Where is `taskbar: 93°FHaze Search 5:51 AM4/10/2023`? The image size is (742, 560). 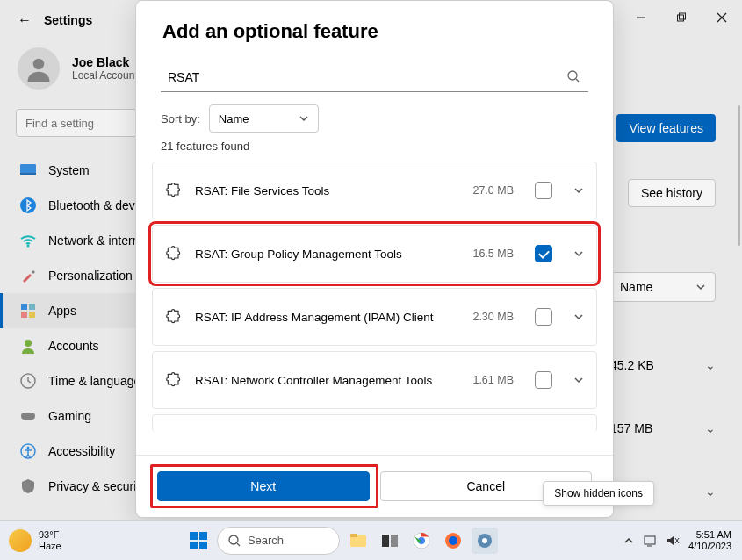 taskbar: 93°FHaze Search 5:51 AM4/10/2023 is located at coordinates (371, 540).